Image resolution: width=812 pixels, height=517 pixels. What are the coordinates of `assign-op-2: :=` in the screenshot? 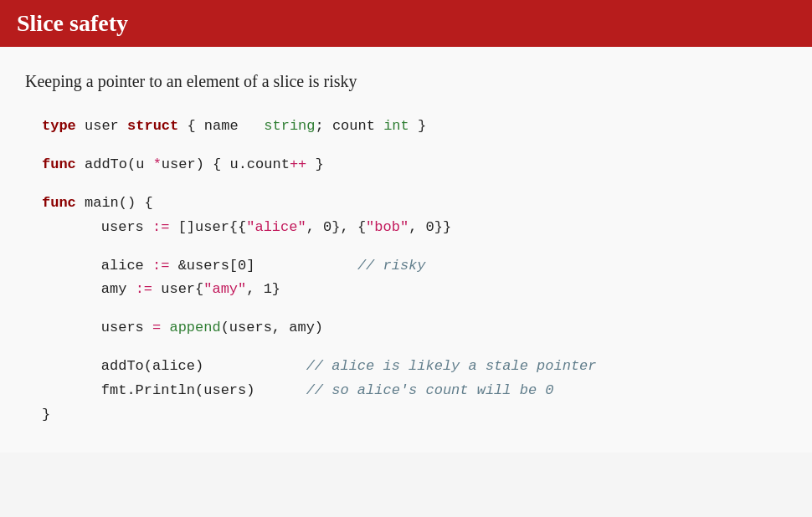 It's located at (161, 266).